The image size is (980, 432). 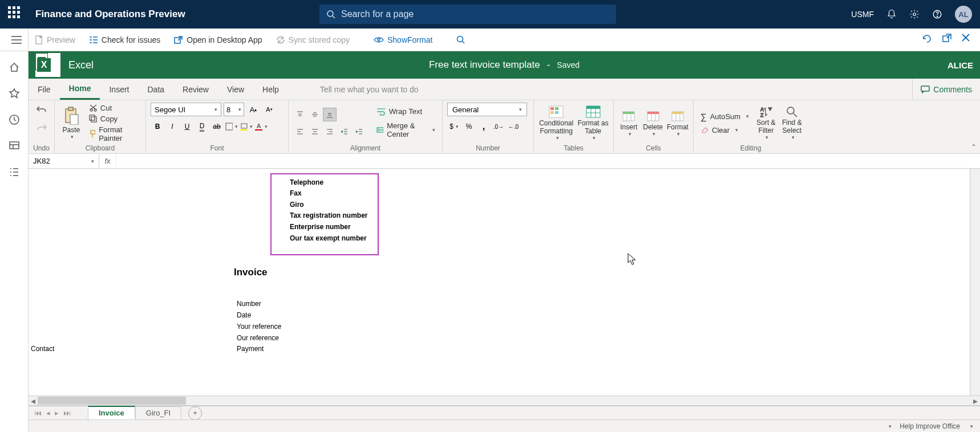 I want to click on toolbar-search-button, so click(x=461, y=40).